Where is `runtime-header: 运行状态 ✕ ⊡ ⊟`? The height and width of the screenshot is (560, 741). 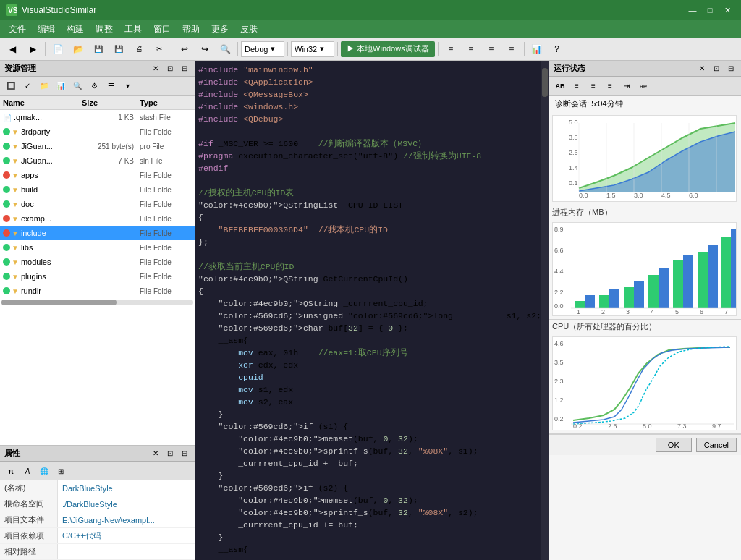
runtime-header: 运行状态 ✕ ⊡ ⊟ is located at coordinates (645, 69).